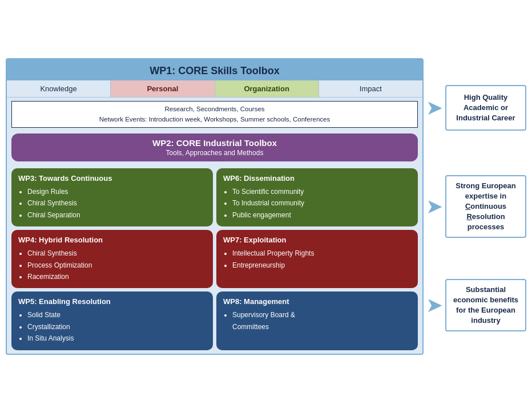 This screenshot has width=532, height=413. What do you see at coordinates (112, 265) in the screenshot?
I see `wp4-list: Chiral Synthesis Process Optimization Ra…` at bounding box center [112, 265].